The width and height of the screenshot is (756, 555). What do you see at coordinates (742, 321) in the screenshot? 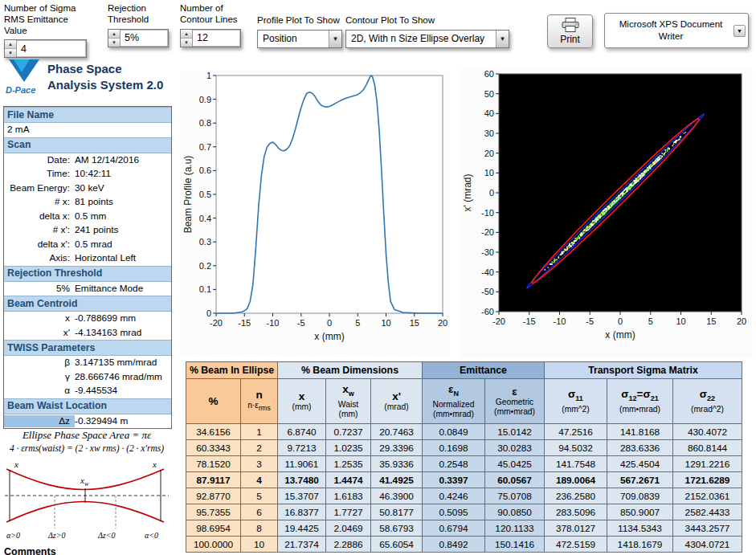
I see `x-tick-label: 20` at bounding box center [742, 321].